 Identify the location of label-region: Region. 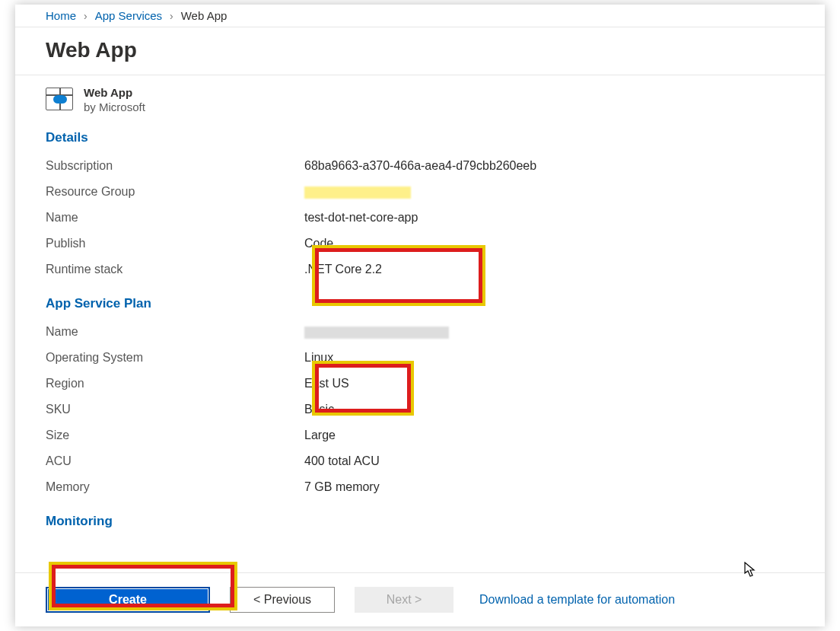
(175, 384).